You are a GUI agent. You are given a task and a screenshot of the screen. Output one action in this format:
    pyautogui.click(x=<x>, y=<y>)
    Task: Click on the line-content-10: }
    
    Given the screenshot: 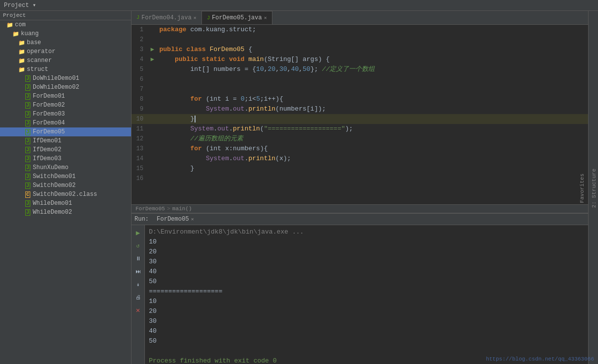 What is the action you would take?
    pyautogui.click(x=373, y=119)
    